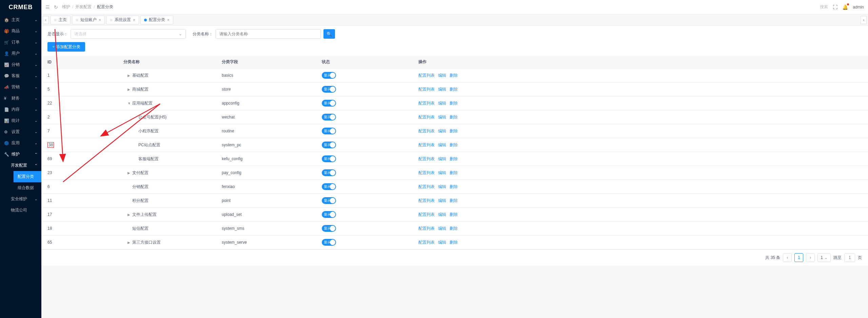 The height and width of the screenshot is (318, 868). What do you see at coordinates (824, 258) in the screenshot?
I see `page-size-select: 1 ⌄` at bounding box center [824, 258].